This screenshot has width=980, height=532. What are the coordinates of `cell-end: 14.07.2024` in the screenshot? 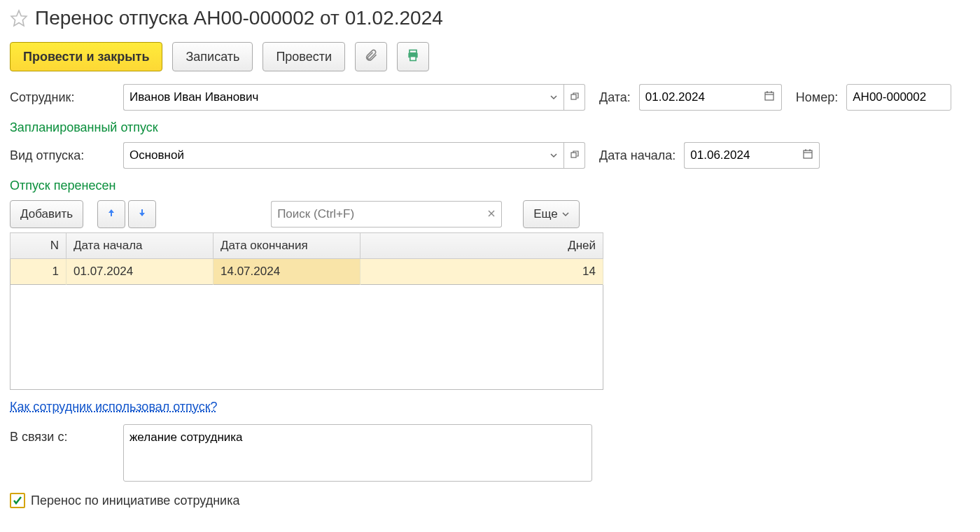 It's located at (287, 272).